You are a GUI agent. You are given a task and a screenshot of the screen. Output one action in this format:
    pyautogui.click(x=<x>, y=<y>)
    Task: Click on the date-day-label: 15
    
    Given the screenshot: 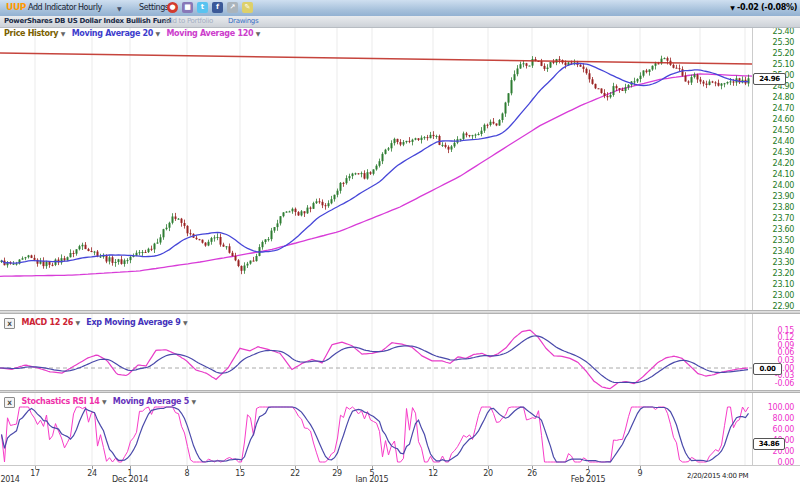 What is the action you would take?
    pyautogui.click(x=240, y=474)
    